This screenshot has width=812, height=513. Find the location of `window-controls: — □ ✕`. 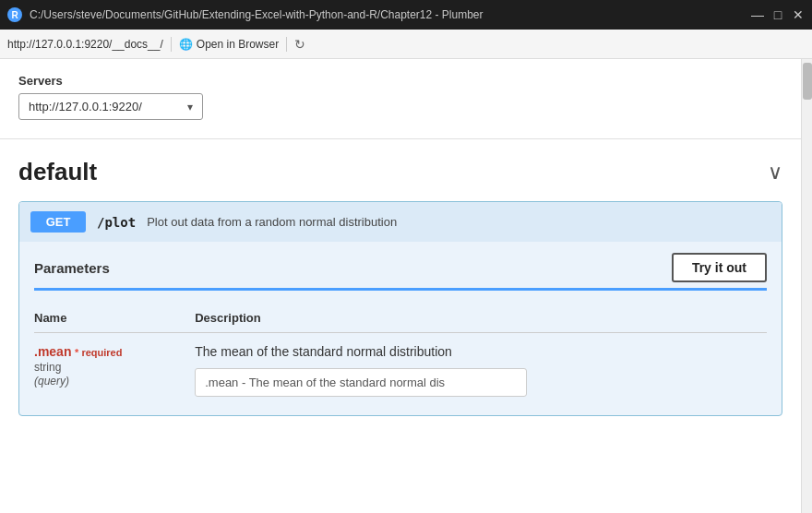

window-controls: — □ ✕ is located at coordinates (778, 15).